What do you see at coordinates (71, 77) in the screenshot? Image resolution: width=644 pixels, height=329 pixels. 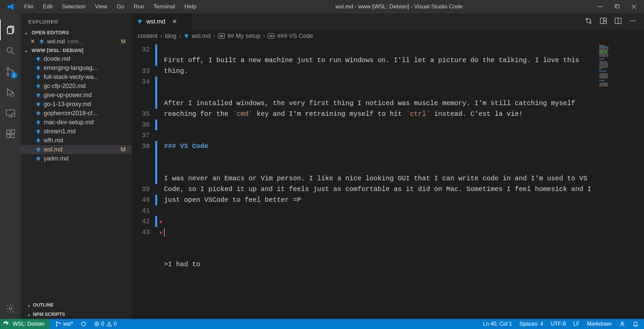 I see `file-name: full-stack-vecty-wa...` at bounding box center [71, 77].